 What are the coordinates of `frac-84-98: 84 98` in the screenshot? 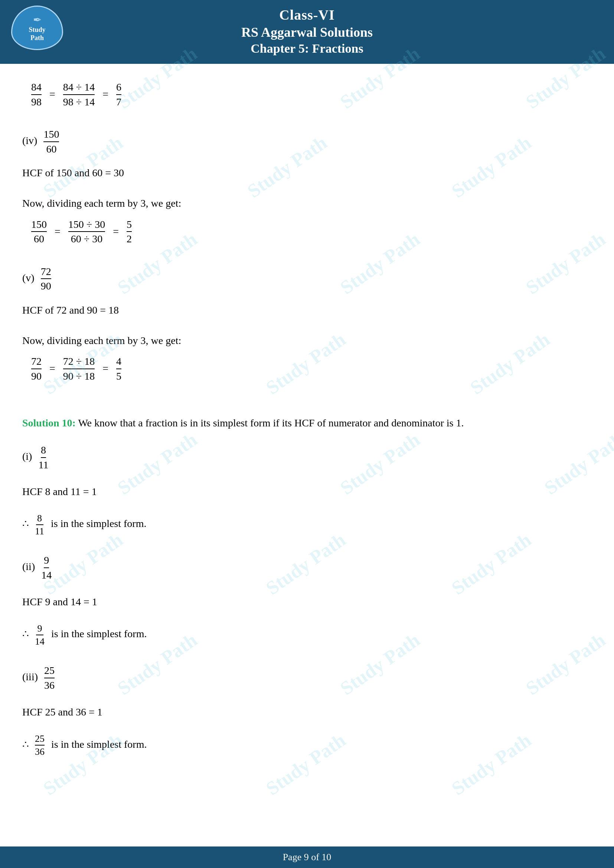 It's located at (36, 95).